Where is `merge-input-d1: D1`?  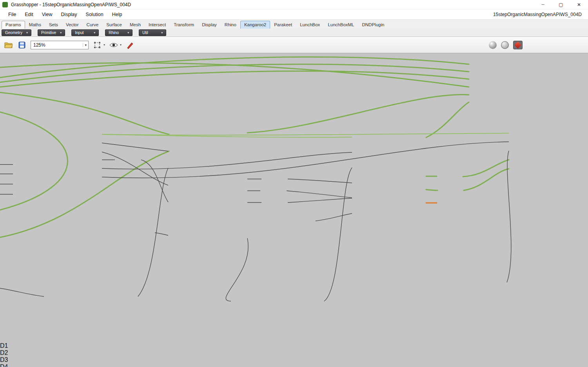 merge-input-d1: D1 is located at coordinates (294, 346).